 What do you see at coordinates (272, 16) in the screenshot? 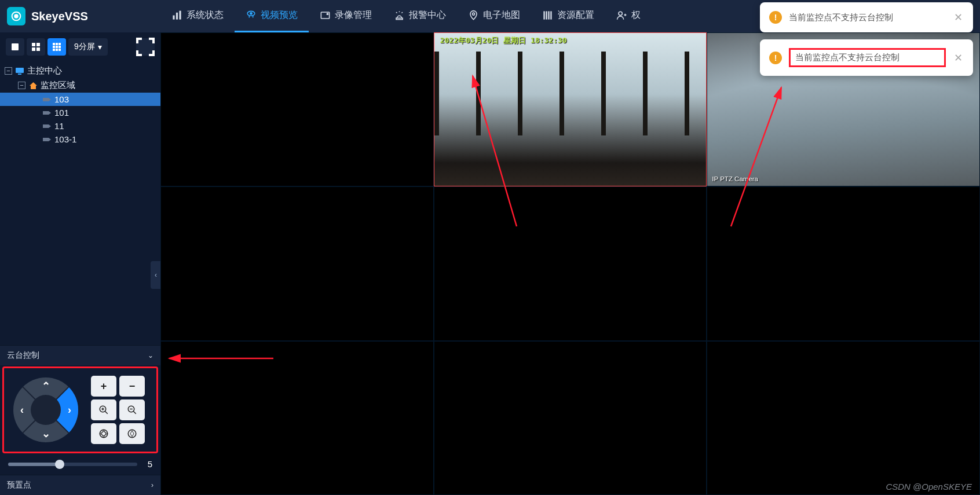
I see `nav-video-preview: 视频预览` at bounding box center [272, 16].